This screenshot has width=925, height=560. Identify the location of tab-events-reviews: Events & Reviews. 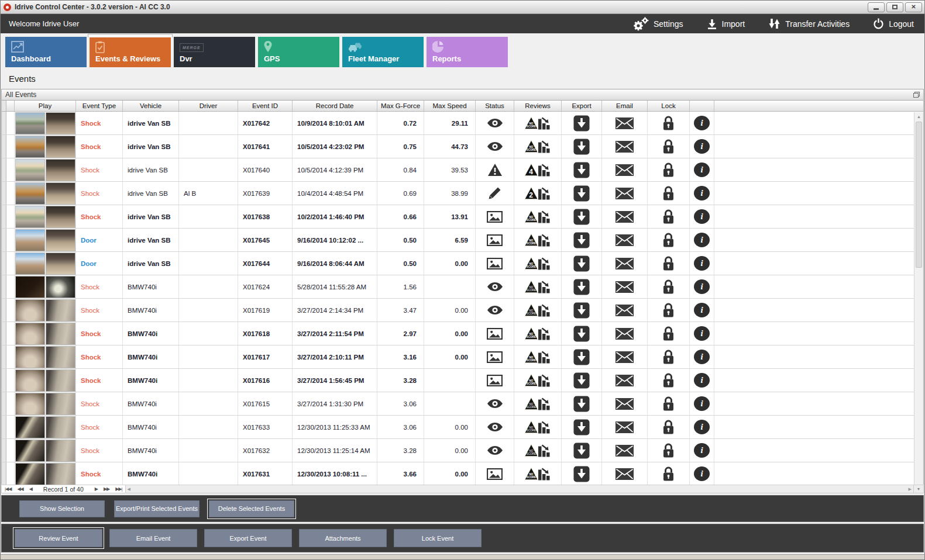
(130, 52).